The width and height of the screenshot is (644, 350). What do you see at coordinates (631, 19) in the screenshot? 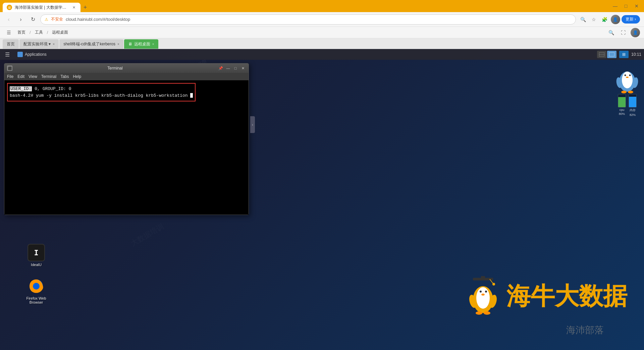
I see `update-button: 更新 ›` at bounding box center [631, 19].